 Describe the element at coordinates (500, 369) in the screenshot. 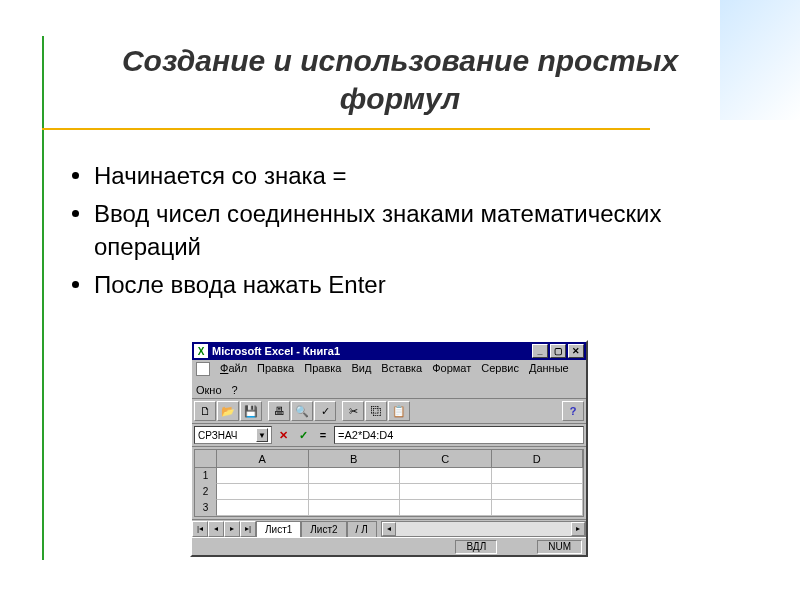

I see `menu-tools: Сервис` at that location.